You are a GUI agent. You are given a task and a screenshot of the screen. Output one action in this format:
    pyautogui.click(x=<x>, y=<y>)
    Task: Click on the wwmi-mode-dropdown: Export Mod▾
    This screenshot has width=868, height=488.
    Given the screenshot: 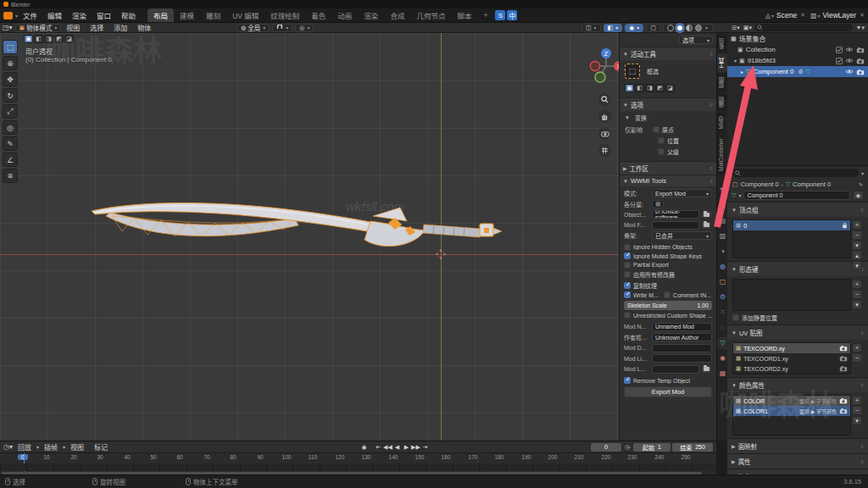 What is the action you would take?
    pyautogui.click(x=682, y=193)
    